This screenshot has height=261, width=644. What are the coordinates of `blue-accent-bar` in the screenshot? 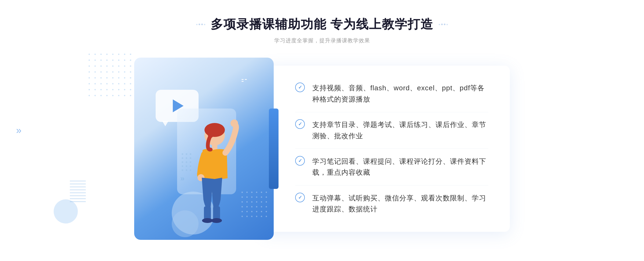 It's located at (274, 149).